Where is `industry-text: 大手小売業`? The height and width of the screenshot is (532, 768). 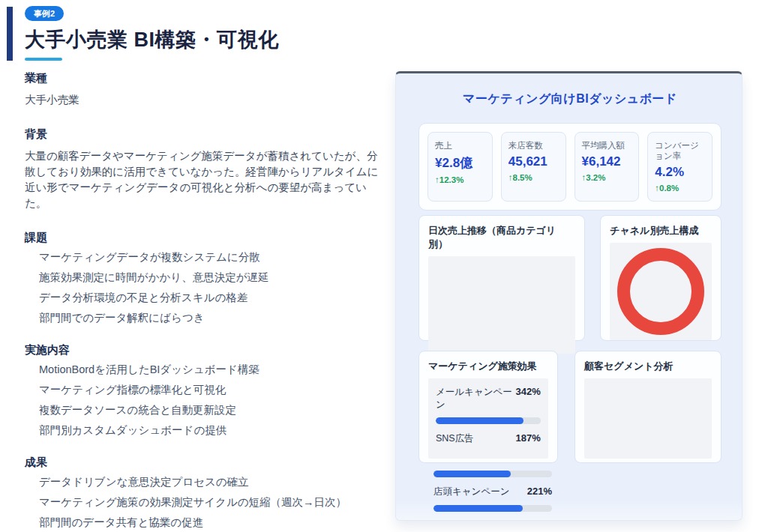 industry-text: 大手小売業 is located at coordinates (206, 100).